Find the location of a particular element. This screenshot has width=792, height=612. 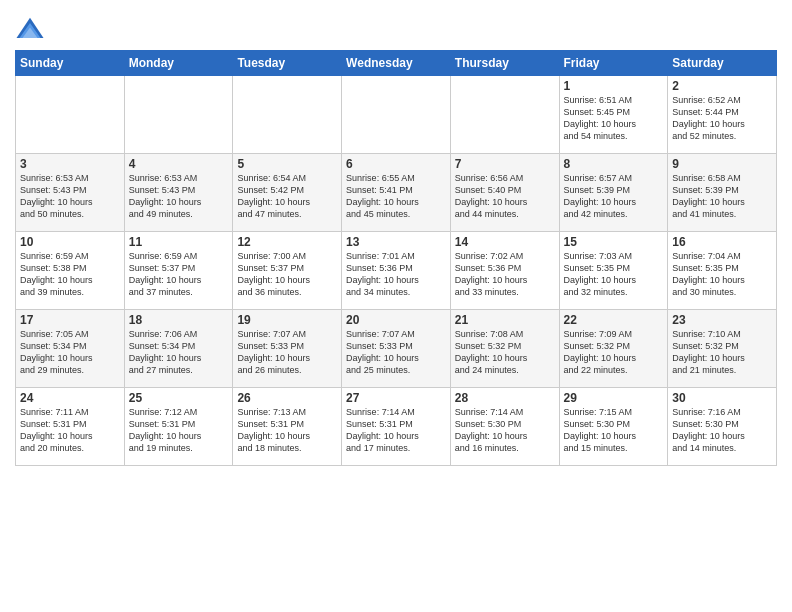

day-number: 28 is located at coordinates (505, 398).